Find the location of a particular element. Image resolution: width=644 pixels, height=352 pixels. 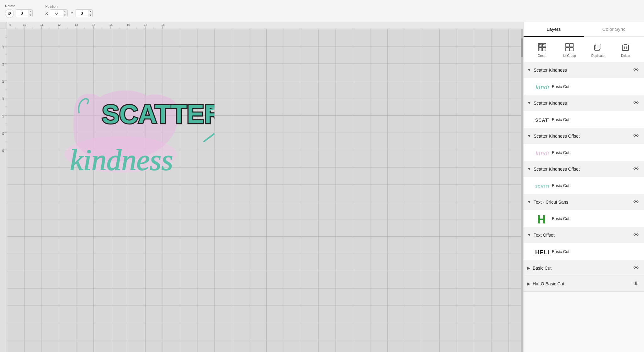

eye-icon-2: 👁 is located at coordinates (636, 136).